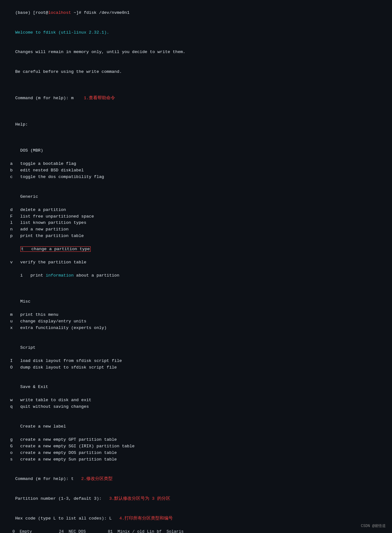 The width and height of the screenshot is (392, 533). Describe the element at coordinates (196, 479) in the screenshot. I see `cmd-t-prompt-line: Command (m for help): t 2.修改分区类型` at that location.